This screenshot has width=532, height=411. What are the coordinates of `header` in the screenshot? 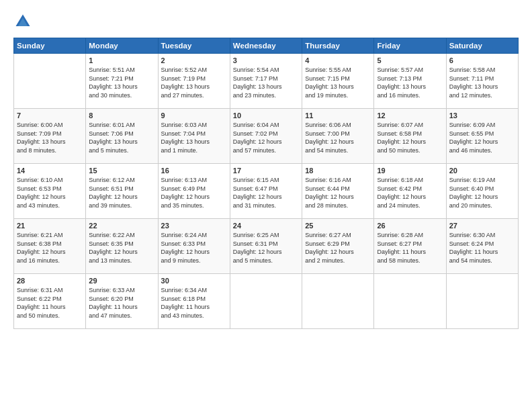 It's located at (266, 21).